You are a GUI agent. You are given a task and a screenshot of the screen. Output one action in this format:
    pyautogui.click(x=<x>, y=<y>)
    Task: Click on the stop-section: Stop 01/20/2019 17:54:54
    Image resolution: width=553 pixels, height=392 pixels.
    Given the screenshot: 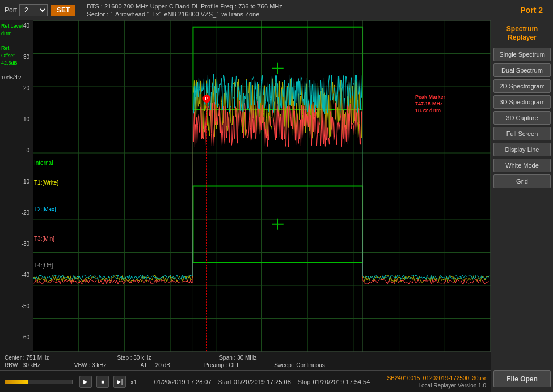 What is the action you would take?
    pyautogui.click(x=334, y=382)
    